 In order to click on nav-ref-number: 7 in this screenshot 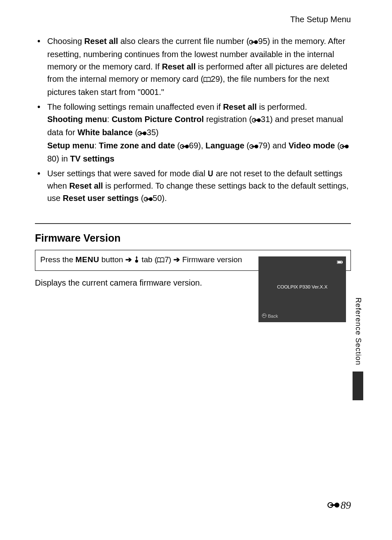, I will do `click(166, 260)`.